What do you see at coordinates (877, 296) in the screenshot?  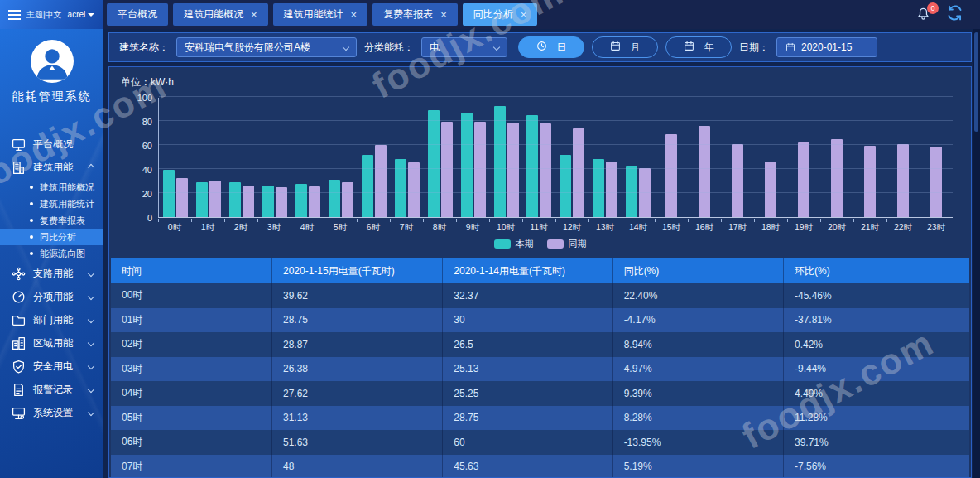 I see `table-cell: -45.46%` at bounding box center [877, 296].